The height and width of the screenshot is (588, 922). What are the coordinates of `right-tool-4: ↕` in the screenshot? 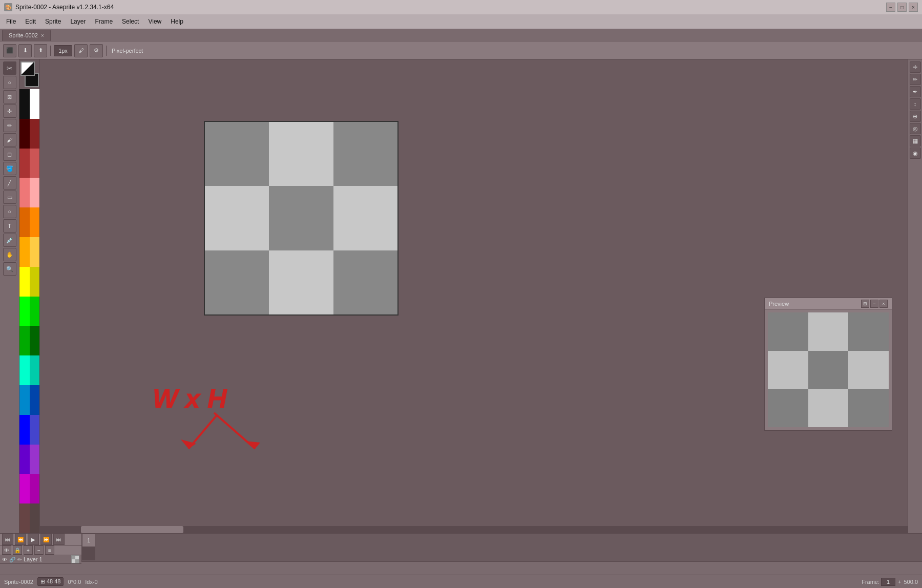 It's located at (915, 104).